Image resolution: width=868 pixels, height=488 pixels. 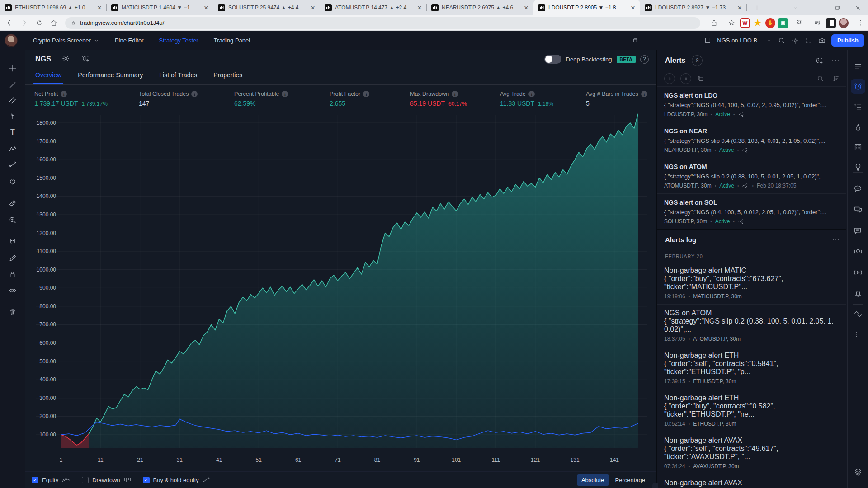 I want to click on tester-tab-overview: Overview, so click(x=48, y=76).